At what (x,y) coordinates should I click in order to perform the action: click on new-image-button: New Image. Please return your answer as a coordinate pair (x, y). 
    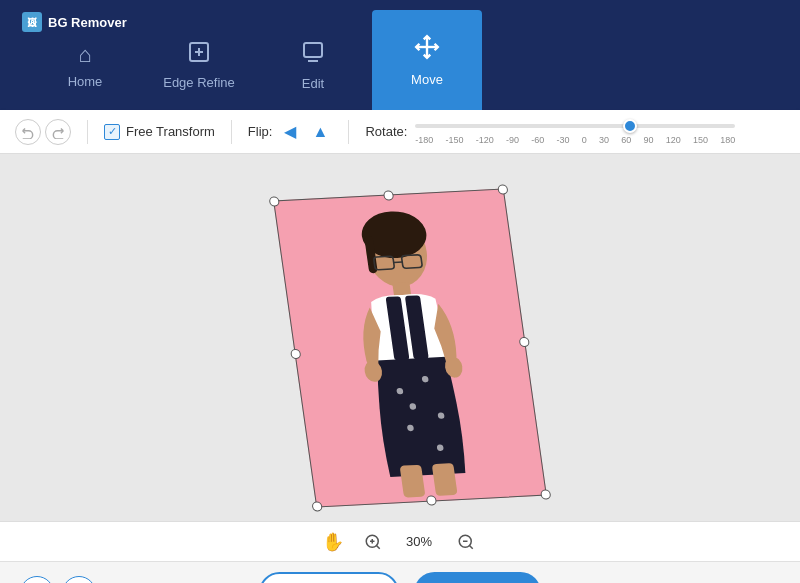
    Looking at the image, I should click on (329, 578).